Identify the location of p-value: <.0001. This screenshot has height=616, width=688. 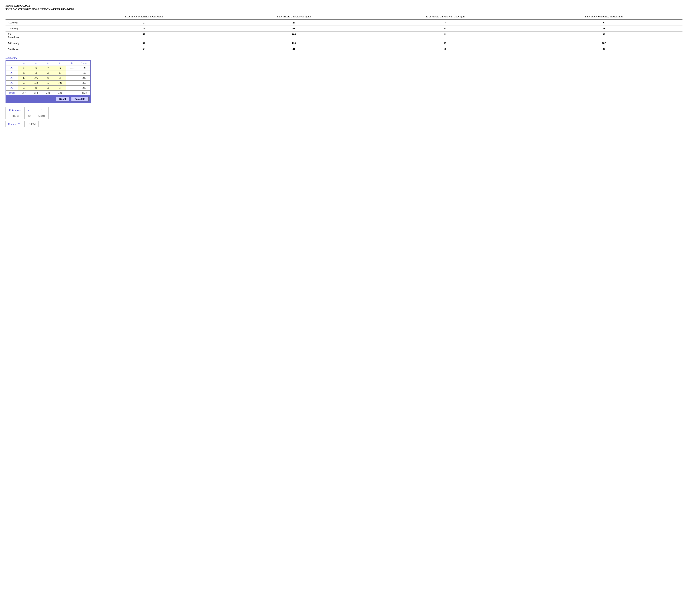
(41, 116).